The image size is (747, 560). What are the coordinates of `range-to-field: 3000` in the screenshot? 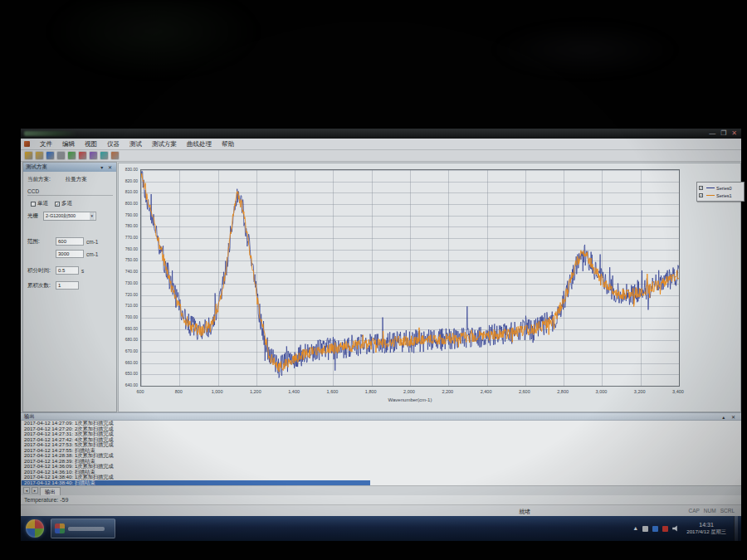 It's located at (70, 254).